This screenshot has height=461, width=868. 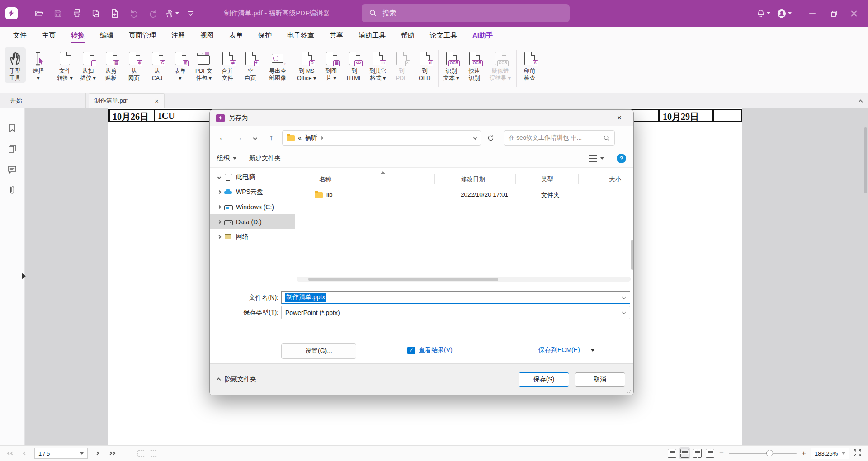 What do you see at coordinates (769, 14) in the screenshot?
I see `notifications-dropdown-caret` at bounding box center [769, 14].